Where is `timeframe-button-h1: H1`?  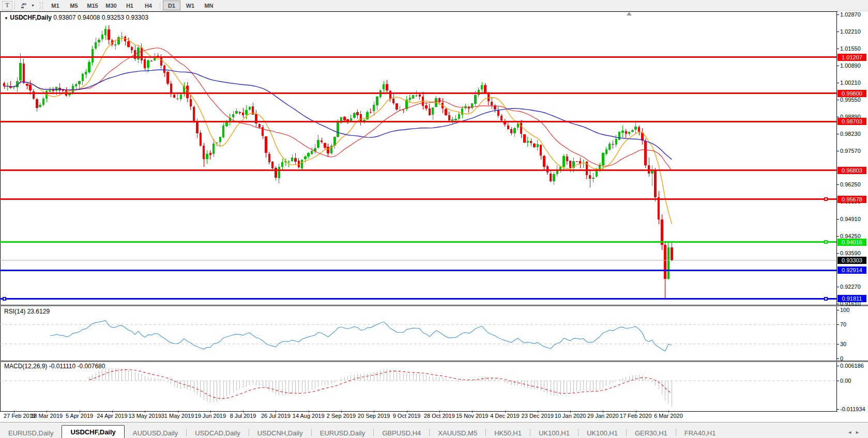 timeframe-button-h1: H1 is located at coordinates (130, 5).